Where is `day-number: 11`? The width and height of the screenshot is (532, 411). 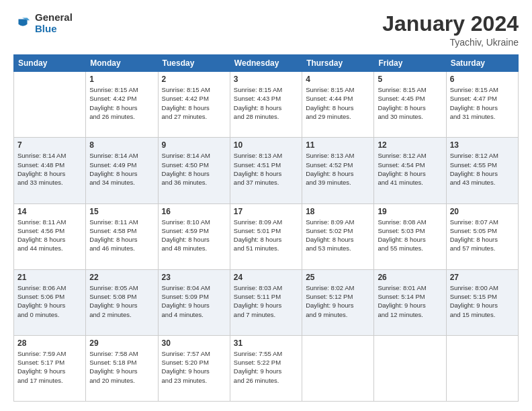 day-number: 11 is located at coordinates (338, 145).